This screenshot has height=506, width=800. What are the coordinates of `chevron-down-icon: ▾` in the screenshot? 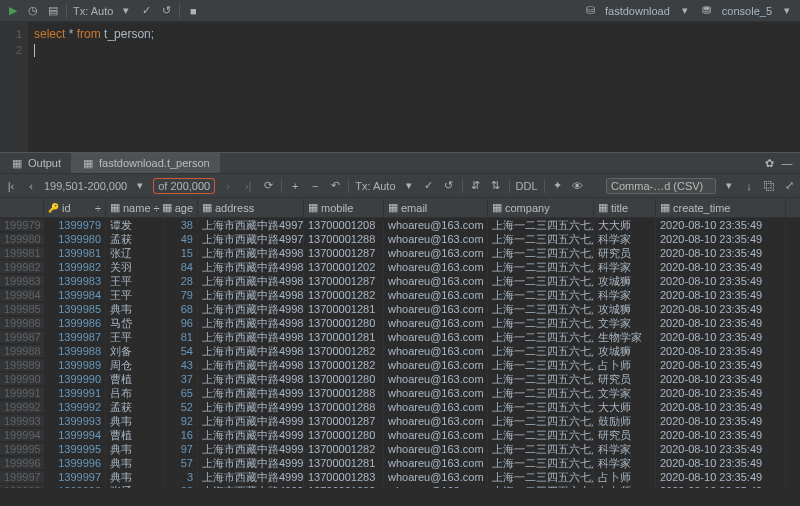 It's located at (729, 186).